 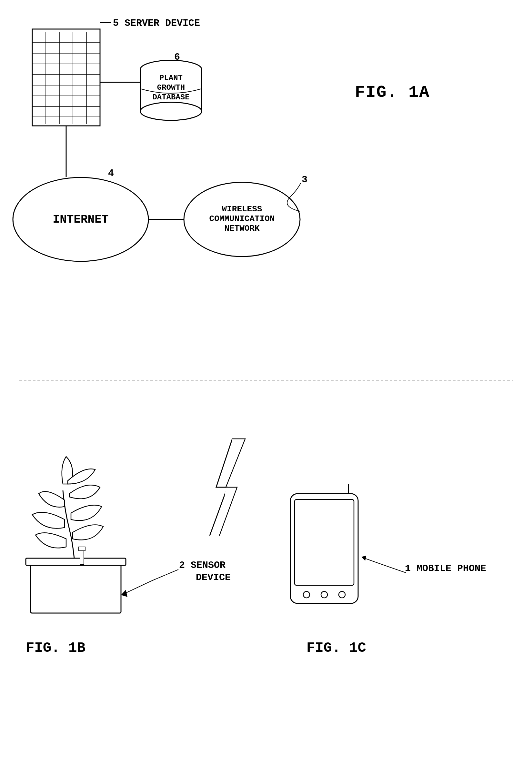 What do you see at coordinates (242, 219) in the screenshot?
I see `svg-text: COMMUNICATION` at bounding box center [242, 219].